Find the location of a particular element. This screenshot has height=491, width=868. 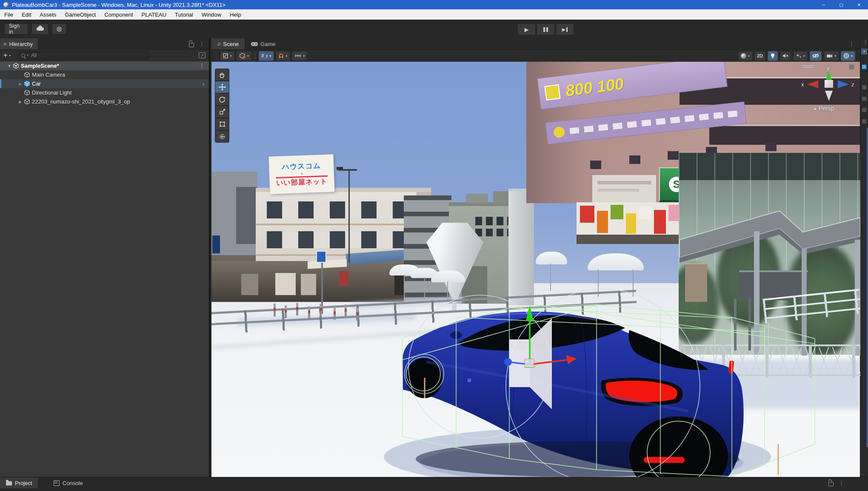

services-button is located at coordinates (59, 29).